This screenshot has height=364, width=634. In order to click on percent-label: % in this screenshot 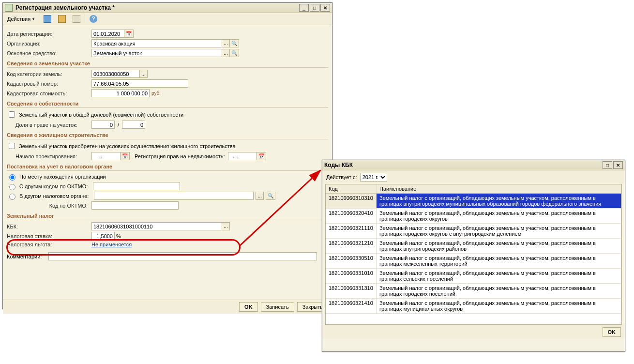, I will do `click(119, 236)`.